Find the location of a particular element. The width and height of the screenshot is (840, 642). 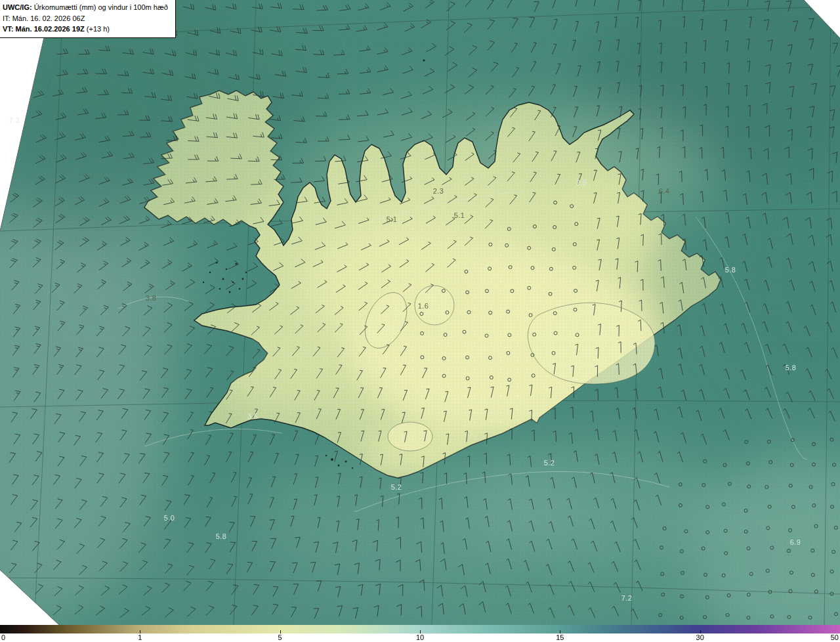

colorbar-tick-label: 5 is located at coordinates (280, 637).